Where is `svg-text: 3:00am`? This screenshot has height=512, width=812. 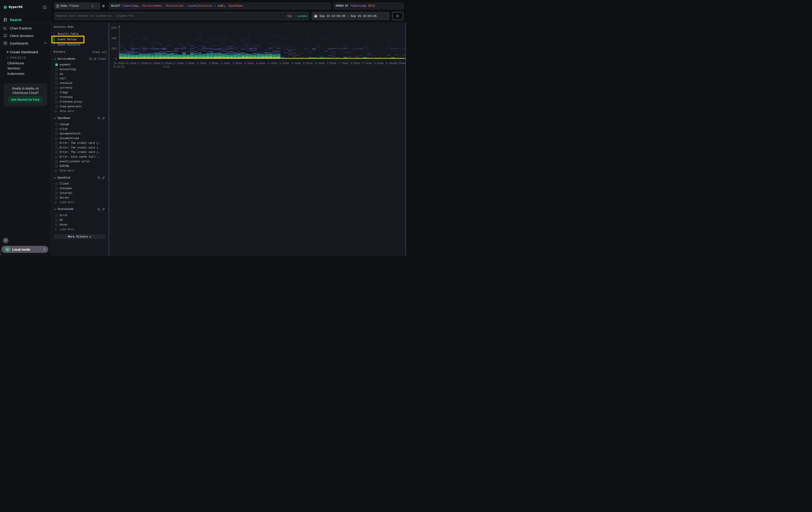
svg-text: 3:00am is located at coordinates (237, 63).